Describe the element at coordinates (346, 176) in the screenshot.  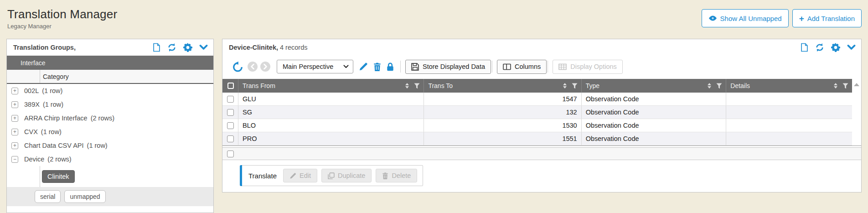
I see `duplicate-button: Duplicate` at that location.